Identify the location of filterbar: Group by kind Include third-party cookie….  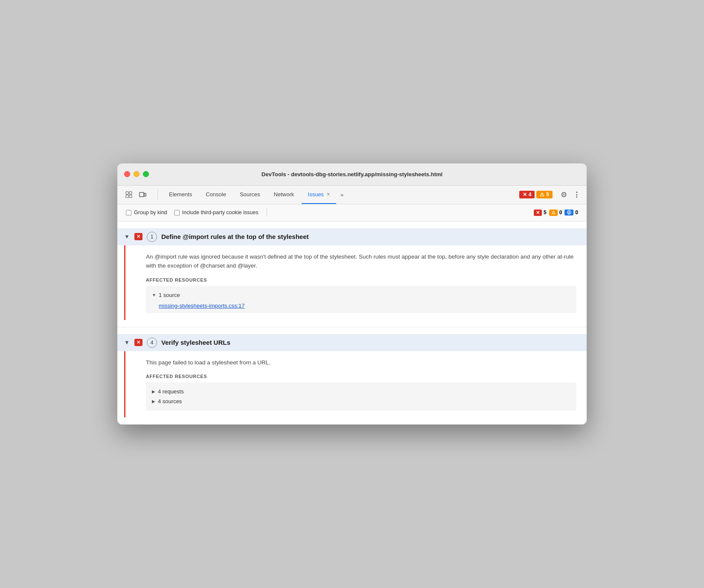
(352, 213).